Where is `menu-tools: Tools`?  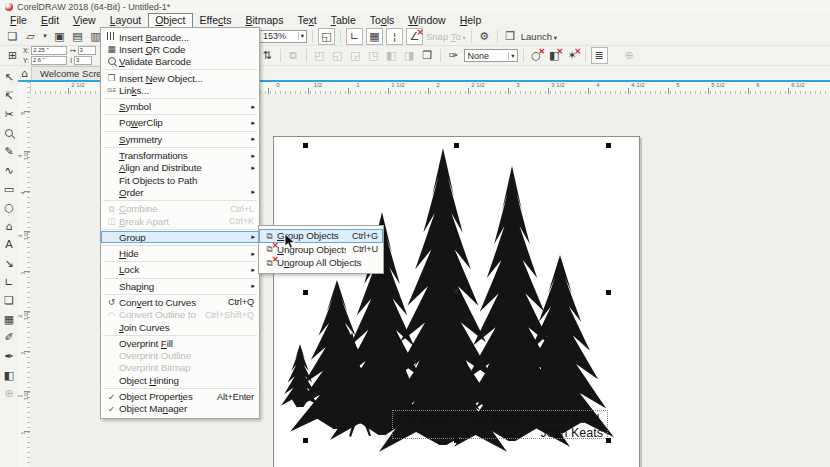 menu-tools: Tools is located at coordinates (382, 20).